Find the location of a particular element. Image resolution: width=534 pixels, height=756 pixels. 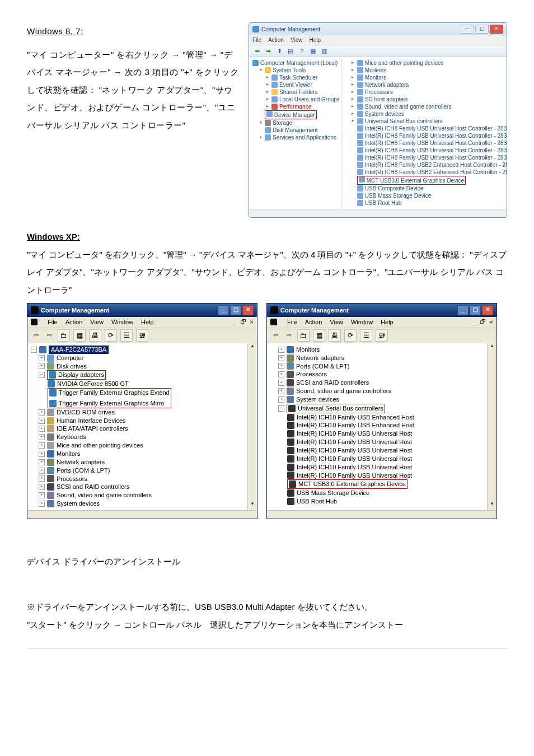

scroll-down-icon: ▼ is located at coordinates (492, 506).